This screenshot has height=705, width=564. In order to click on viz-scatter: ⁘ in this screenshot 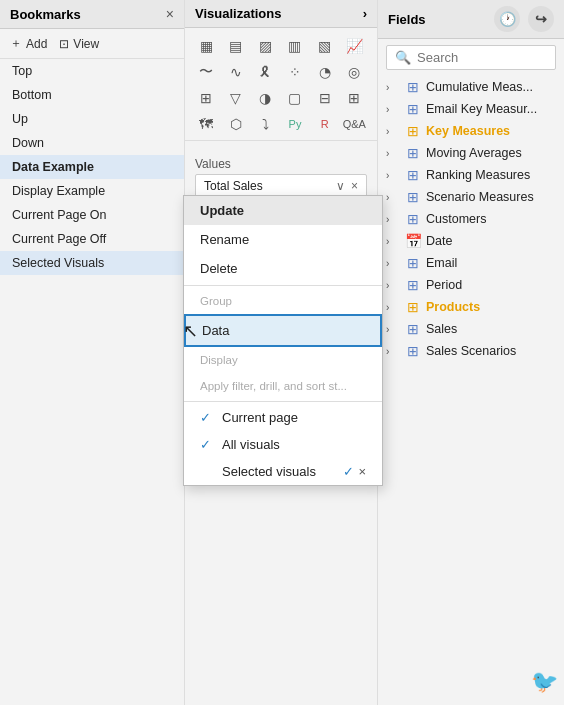, I will do `click(295, 72)`.